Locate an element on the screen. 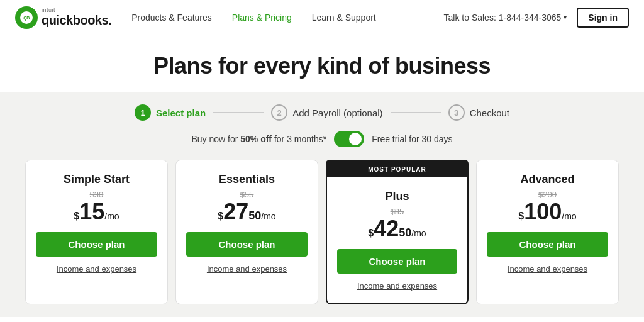 This screenshot has width=644, height=322. featured-badge-wrap: MOST POPULAR is located at coordinates (397, 169).